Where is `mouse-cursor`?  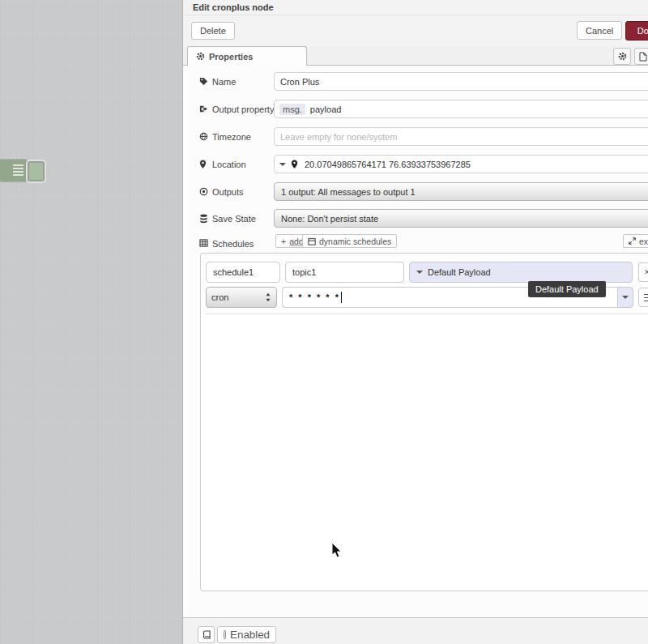 mouse-cursor is located at coordinates (337, 551).